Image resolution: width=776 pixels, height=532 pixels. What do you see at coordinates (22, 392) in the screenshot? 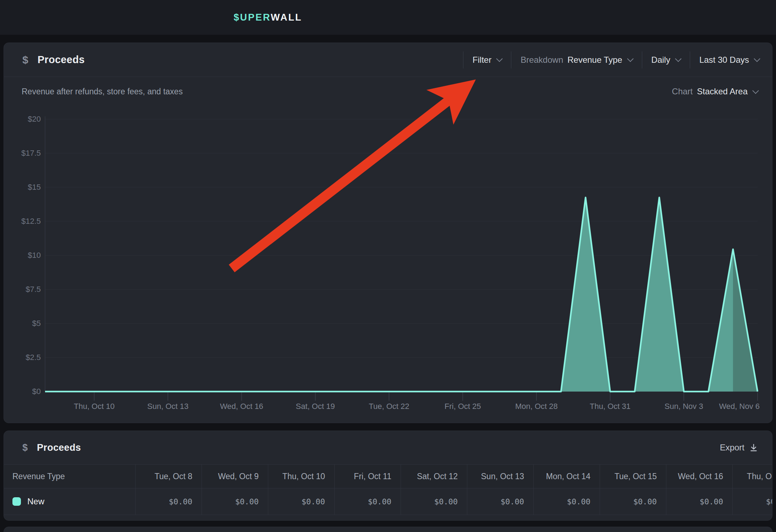
I see `y-axis-label: $0` at bounding box center [22, 392].